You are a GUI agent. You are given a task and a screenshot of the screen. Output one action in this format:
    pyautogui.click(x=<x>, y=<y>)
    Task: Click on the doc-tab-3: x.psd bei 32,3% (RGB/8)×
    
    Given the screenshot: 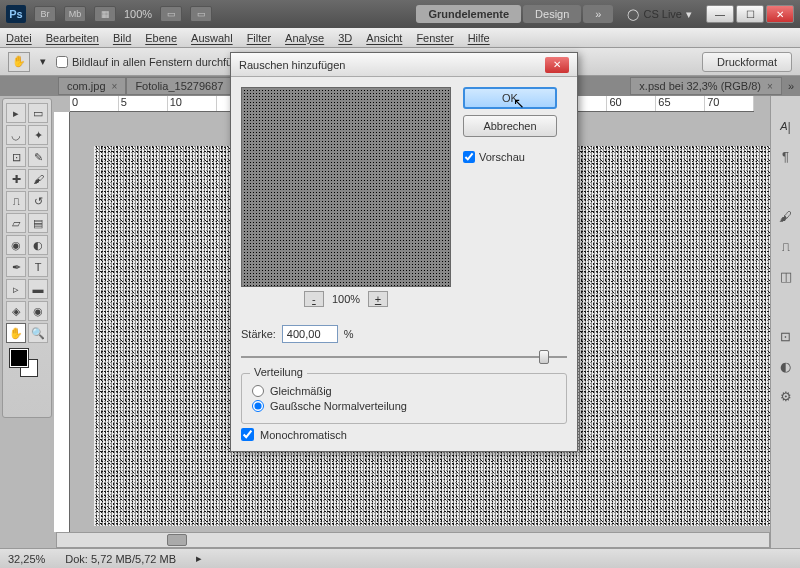 What is the action you would take?
    pyautogui.click(x=706, y=86)
    